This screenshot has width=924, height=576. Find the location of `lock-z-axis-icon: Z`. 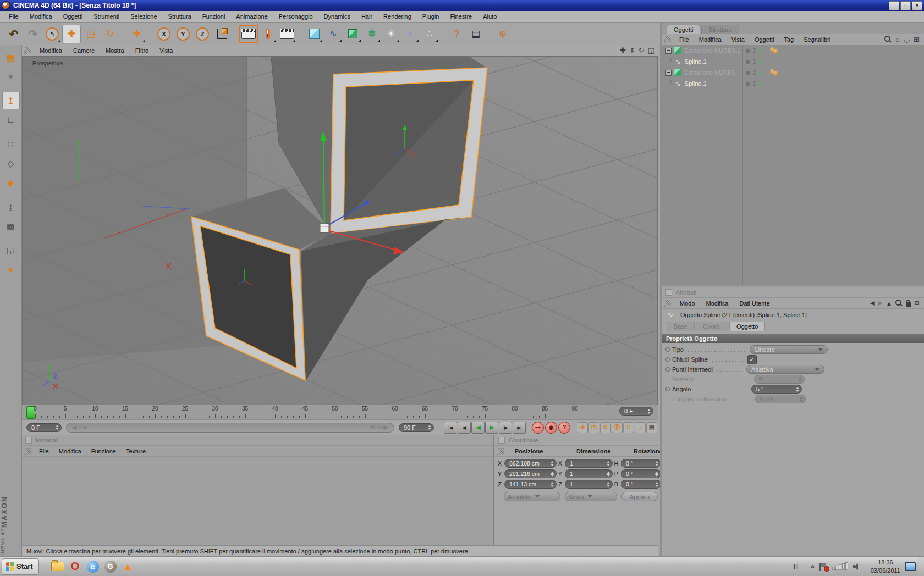

lock-z-axis-icon: Z is located at coordinates (202, 34).